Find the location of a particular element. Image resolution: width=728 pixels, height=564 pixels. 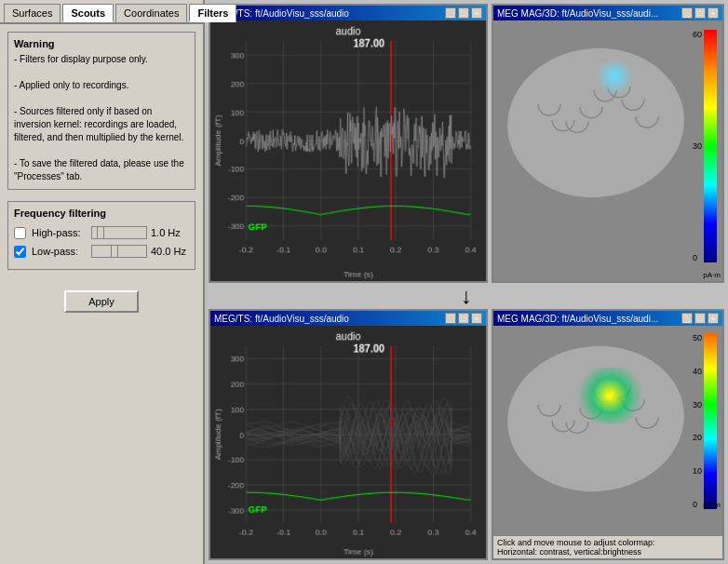

b-cb-max: 50 is located at coordinates (697, 338).